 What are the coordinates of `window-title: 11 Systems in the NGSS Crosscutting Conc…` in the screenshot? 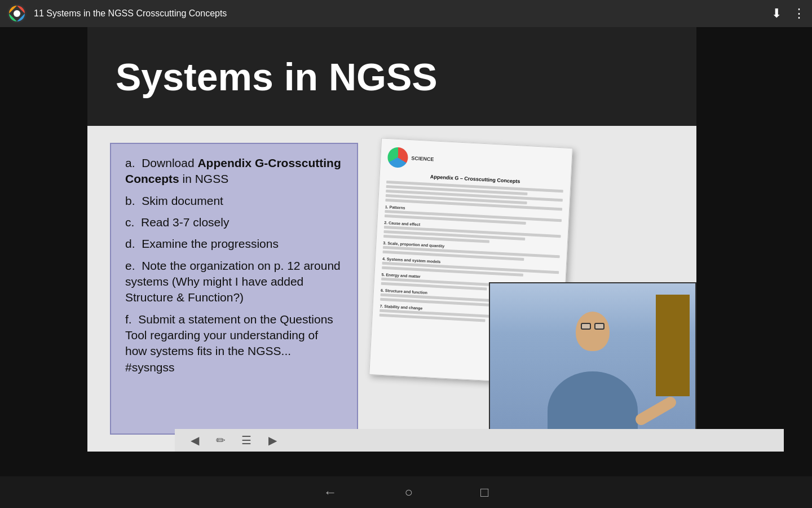 It's located at (403, 14).